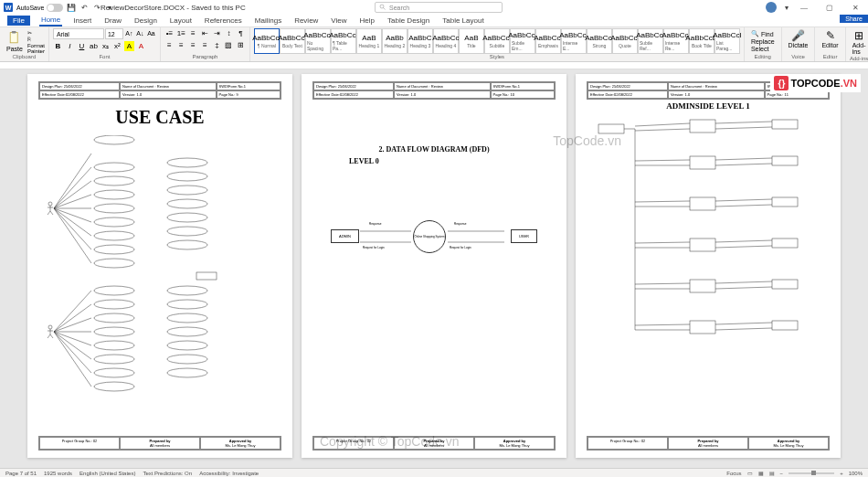  What do you see at coordinates (21, 473) in the screenshot?
I see `page-indicator: Page 7 of 51` at bounding box center [21, 473].